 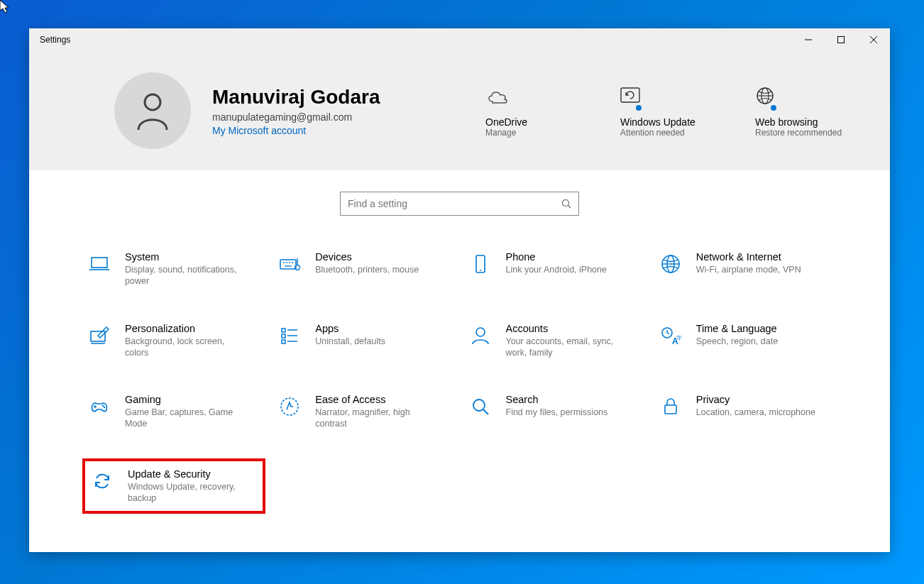 I want to click on category-desc: Link your Android, iPhone, so click(x=556, y=270).